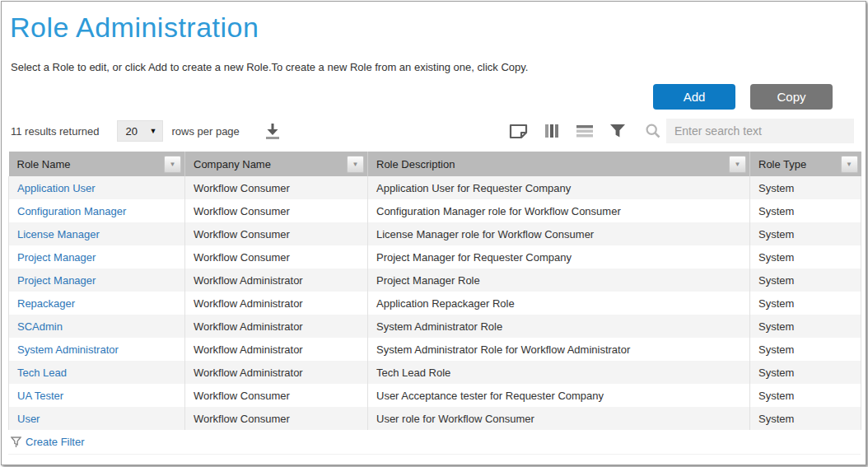 The height and width of the screenshot is (467, 868). I want to click on role-name-link: User, so click(28, 418).